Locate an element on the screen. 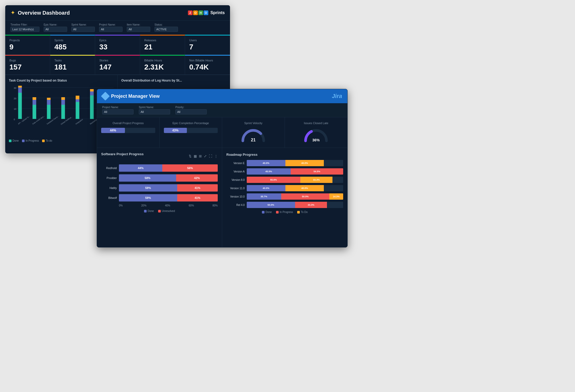  stat-sprints: Sprints 485 is located at coordinates (73, 45).